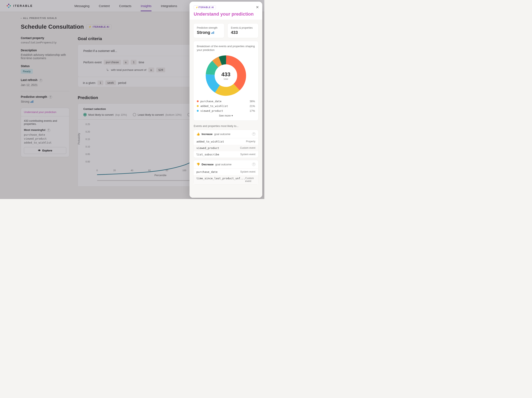 The width and height of the screenshot is (532, 398). I want to click on increase-card: 👍 Increase goal outcome ? added_to_wishl…, so click(226, 144).